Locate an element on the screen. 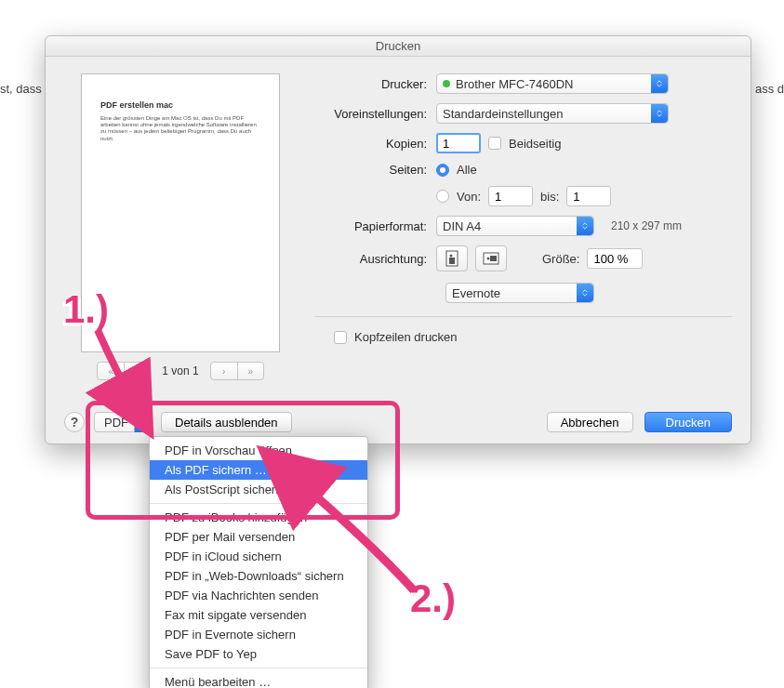  preview-doc-title: PDF erstellen mac is located at coordinates (180, 105).